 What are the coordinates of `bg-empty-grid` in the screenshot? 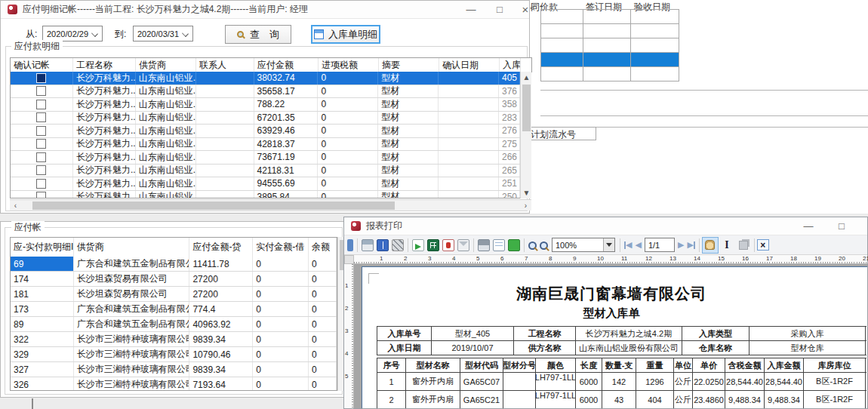 It's located at (610, 45).